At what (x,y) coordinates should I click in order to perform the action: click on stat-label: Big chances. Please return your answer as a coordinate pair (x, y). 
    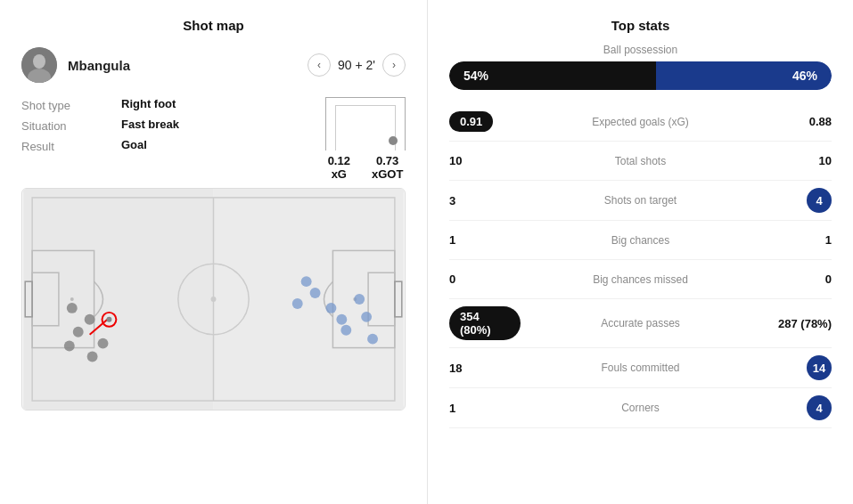
    Looking at the image, I should click on (640, 240).